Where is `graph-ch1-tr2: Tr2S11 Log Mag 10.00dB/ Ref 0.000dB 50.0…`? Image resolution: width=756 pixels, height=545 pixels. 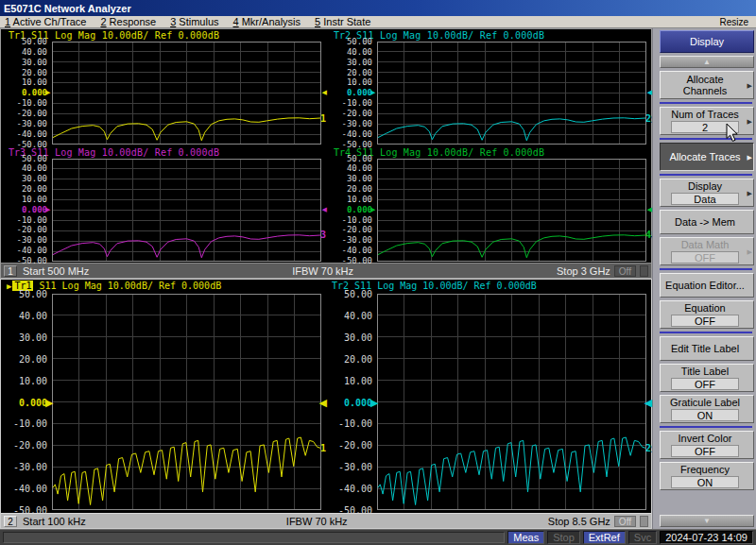
graph-ch1-tr2: Tr2S11 Log Mag 10.00dB/ Ref 0.000dB 50.0… is located at coordinates (489, 88).